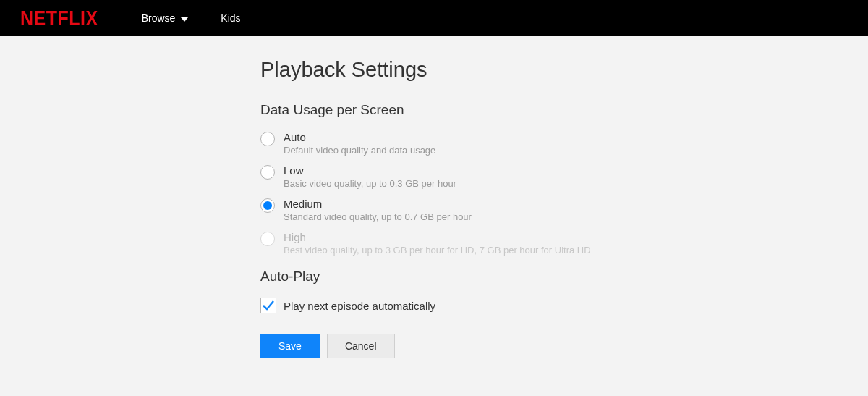 Image resolution: width=868 pixels, height=396 pixels. What do you see at coordinates (564, 277) in the screenshot?
I see `section-title-auto-play: Auto-Play` at bounding box center [564, 277].